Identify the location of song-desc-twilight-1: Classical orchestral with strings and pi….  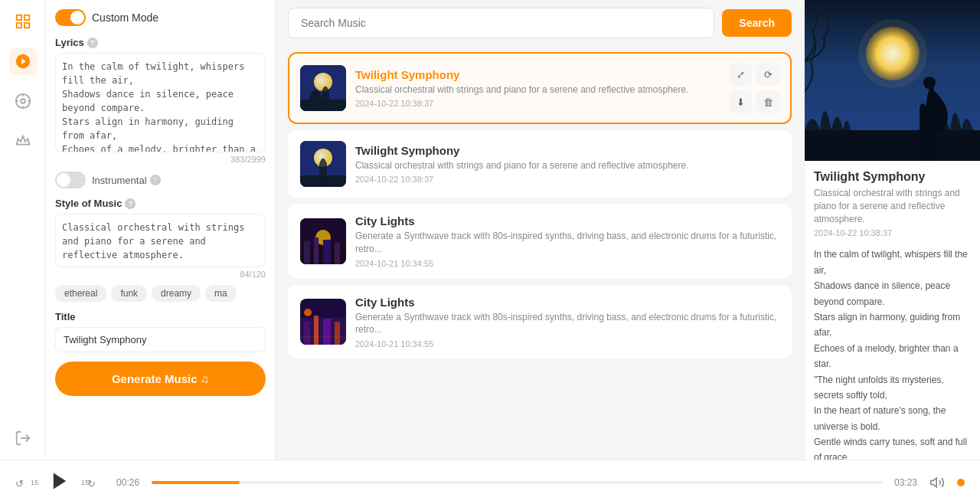
(537, 90).